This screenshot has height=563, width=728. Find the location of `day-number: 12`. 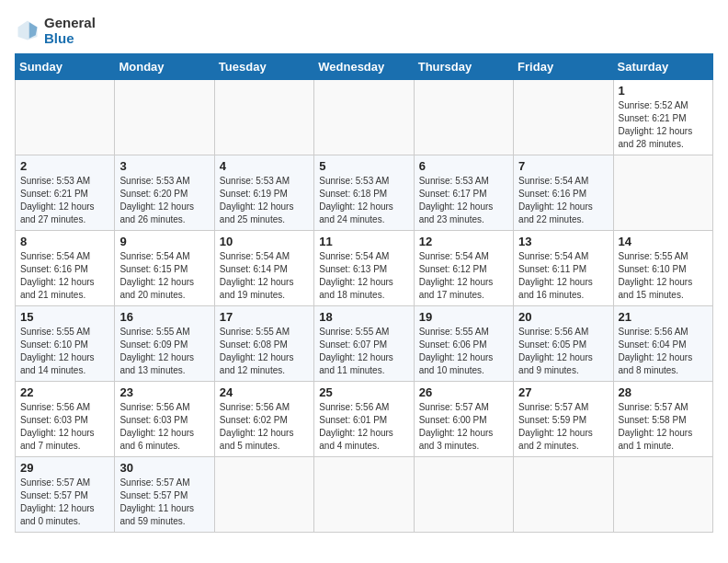

day-number: 12 is located at coordinates (463, 241).